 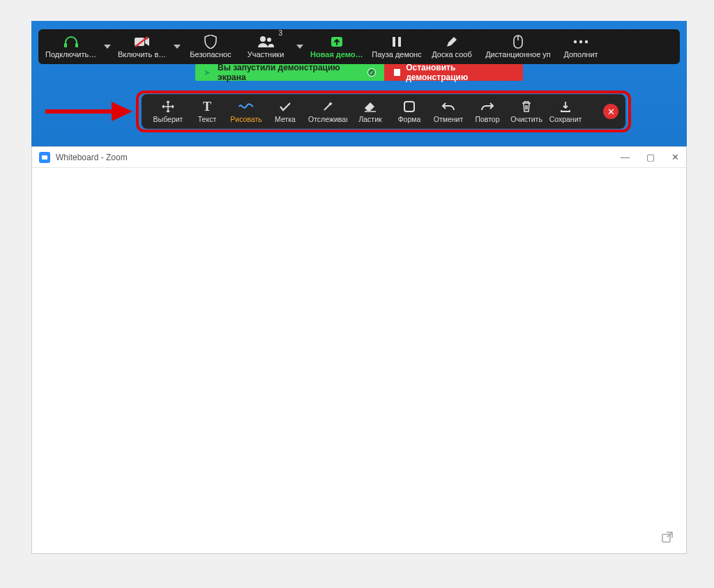 I want to click on new-share-button: Новая демонс, so click(x=337, y=47).